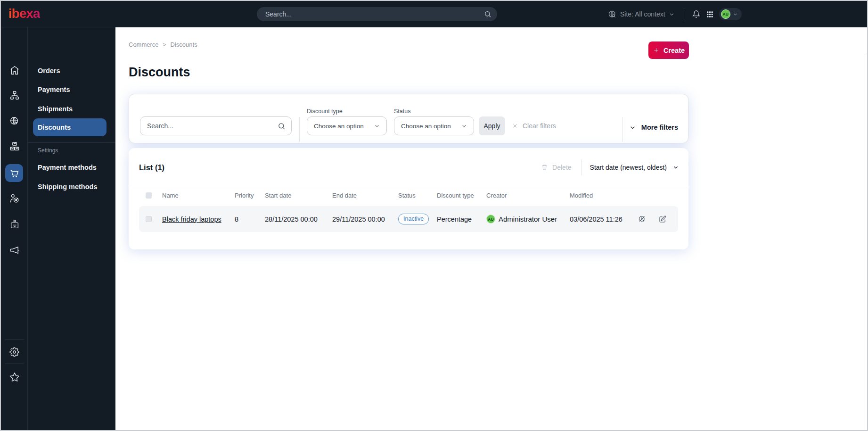 The image size is (868, 431). What do you see at coordinates (534, 126) in the screenshot?
I see `clear-filters-button: Clear filters` at bounding box center [534, 126].